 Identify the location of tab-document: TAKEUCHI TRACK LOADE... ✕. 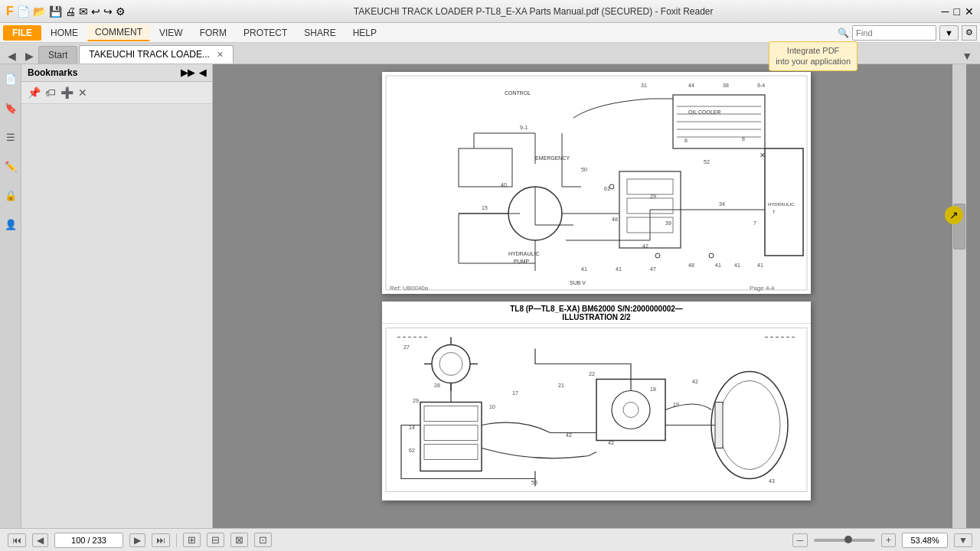
(156, 54).